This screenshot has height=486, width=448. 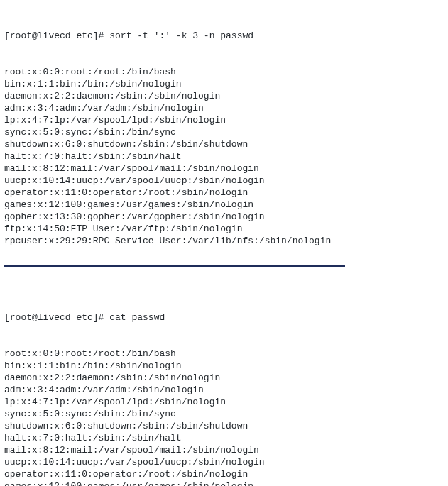 What do you see at coordinates (224, 241) in the screenshot?
I see `output-line: rpcuser:x:29:29:RPC Service User:/var/li…` at bounding box center [224, 241].